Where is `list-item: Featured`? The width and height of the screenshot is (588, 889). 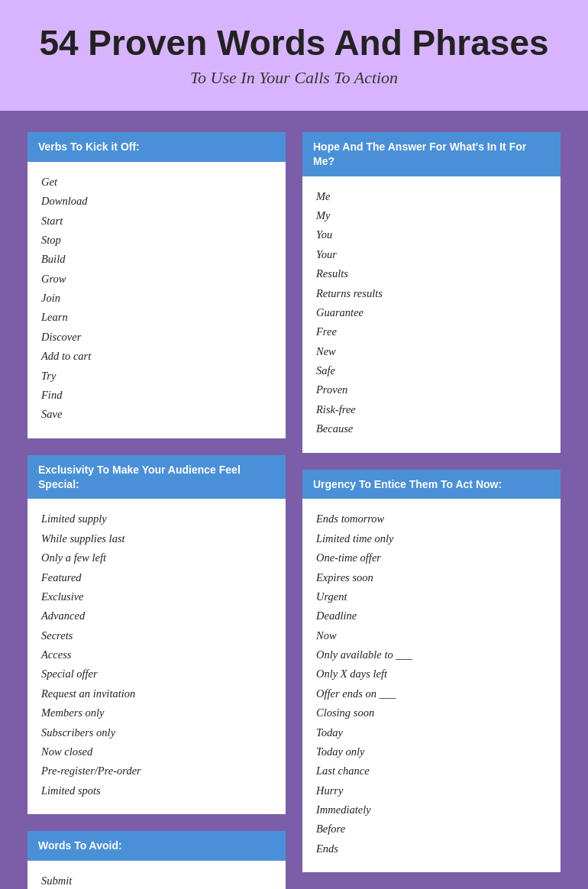
list-item: Featured is located at coordinates (157, 577).